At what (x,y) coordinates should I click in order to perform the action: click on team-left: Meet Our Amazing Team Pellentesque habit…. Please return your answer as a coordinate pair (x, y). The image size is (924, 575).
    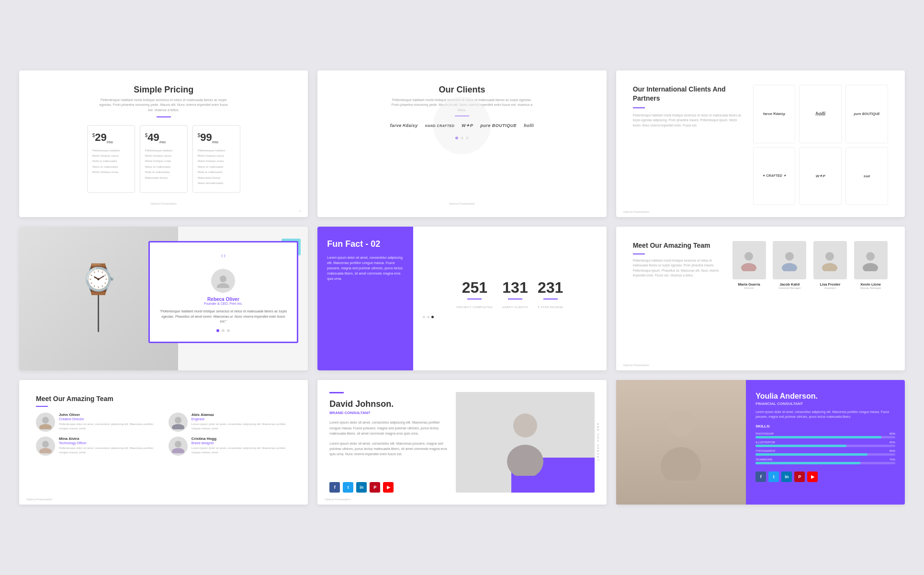
    Looking at the image, I should click on (678, 300).